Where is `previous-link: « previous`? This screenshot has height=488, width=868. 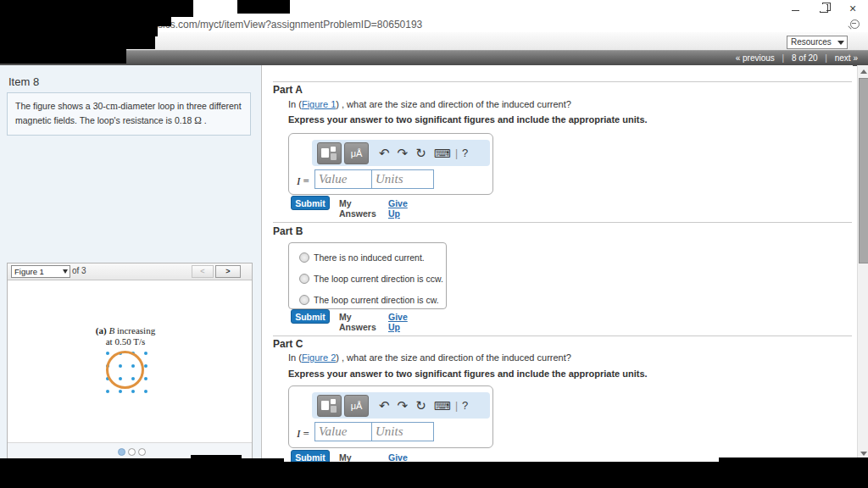 previous-link: « previous is located at coordinates (755, 58).